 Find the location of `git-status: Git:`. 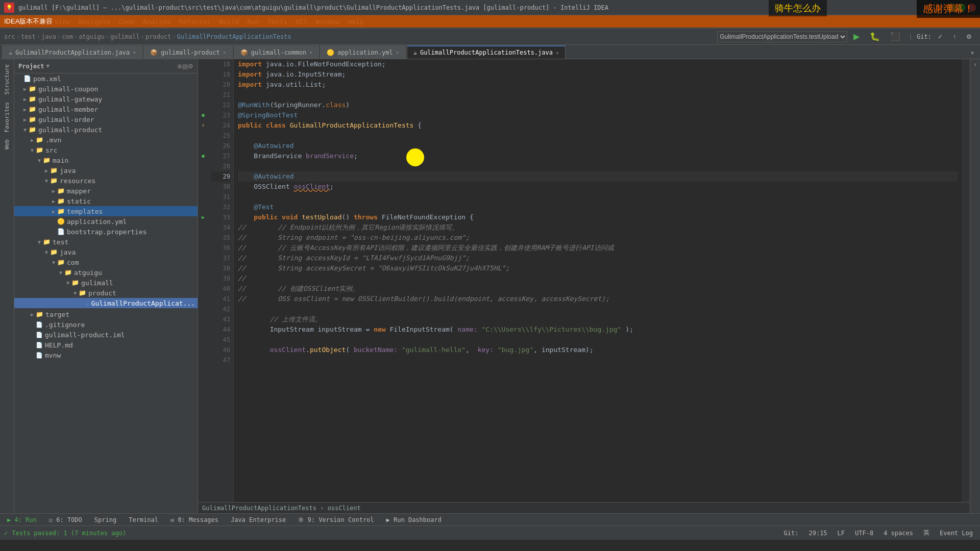

git-status: Git: is located at coordinates (791, 533).